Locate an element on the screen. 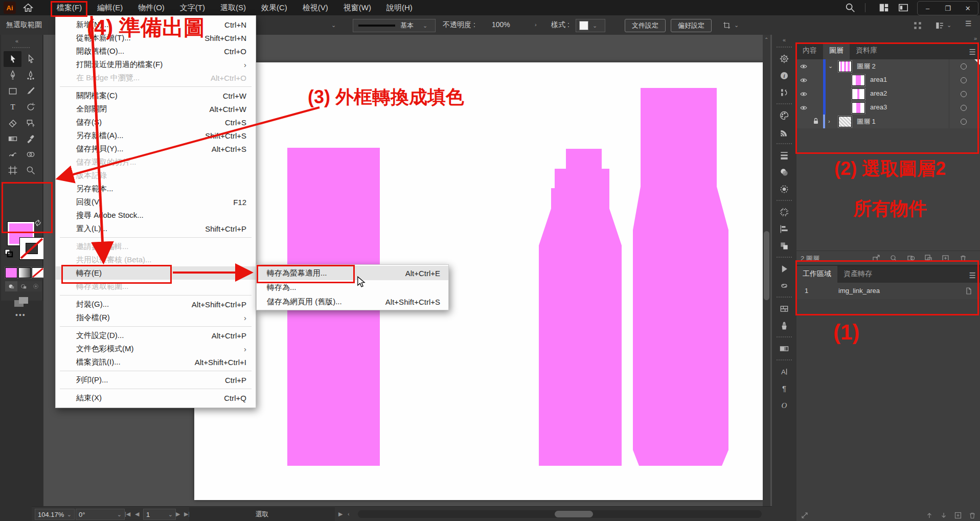 The image size is (980, 521). file-menu-item-25: 列印(P)...Ctrl+P is located at coordinates (155, 380).